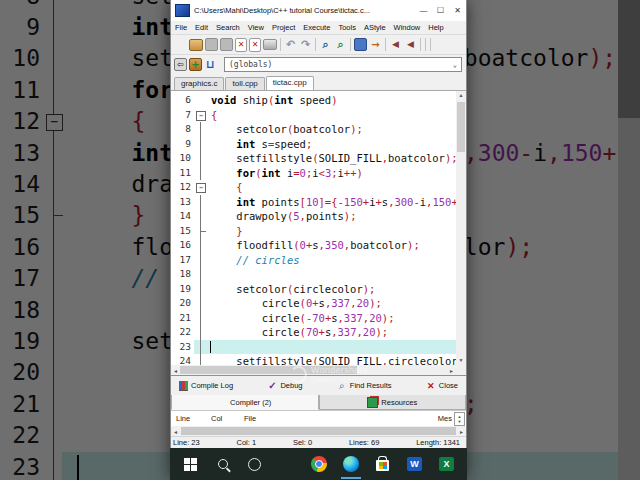 This screenshot has height=480, width=640. Describe the element at coordinates (461, 228) in the screenshot. I see `editor-vertical-scrollbar: ▲ ▼` at that location.